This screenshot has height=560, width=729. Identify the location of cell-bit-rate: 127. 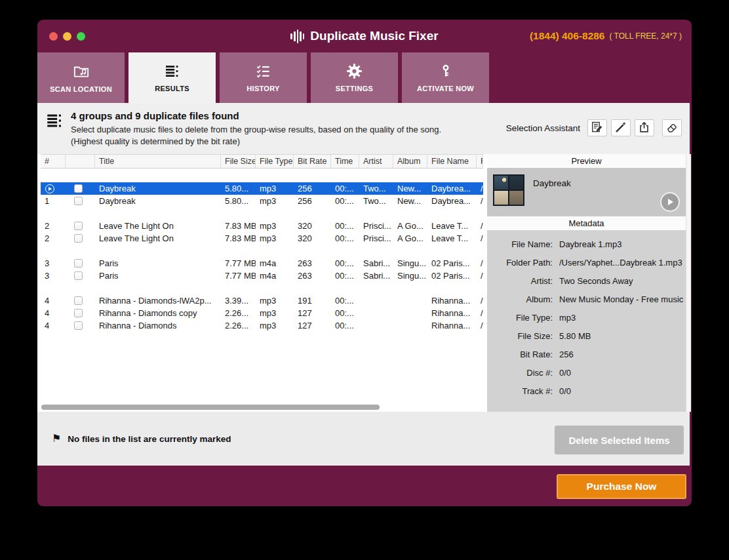
(312, 313).